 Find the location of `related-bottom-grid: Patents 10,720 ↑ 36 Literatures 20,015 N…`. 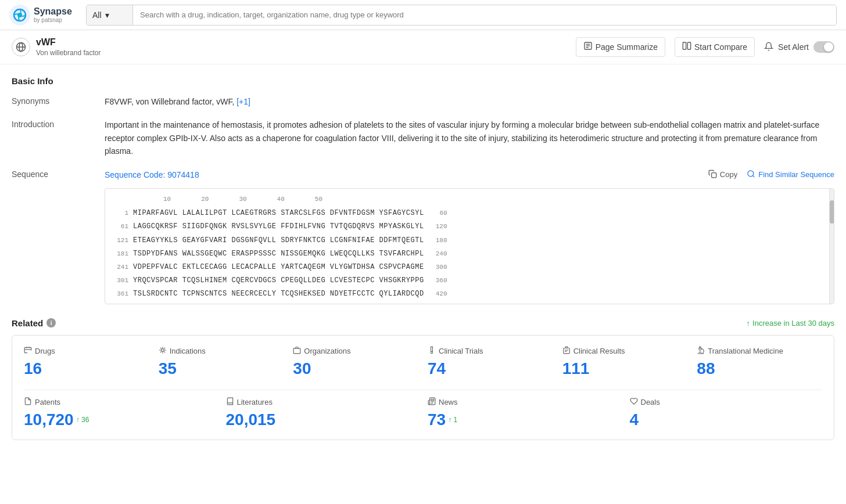

related-bottom-grid: Patents 10,720 ↑ 36 Literatures 20,015 N… is located at coordinates (423, 413).